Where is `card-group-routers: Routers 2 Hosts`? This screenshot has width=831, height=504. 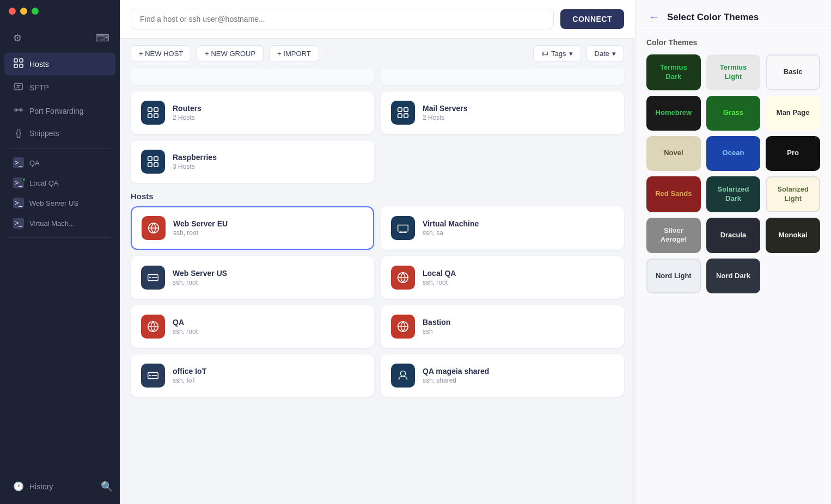
card-group-routers: Routers 2 Hosts is located at coordinates (253, 113).